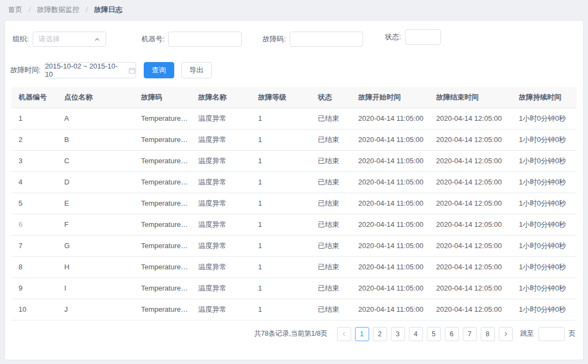  I want to click on page-button-3: 3, so click(398, 334).